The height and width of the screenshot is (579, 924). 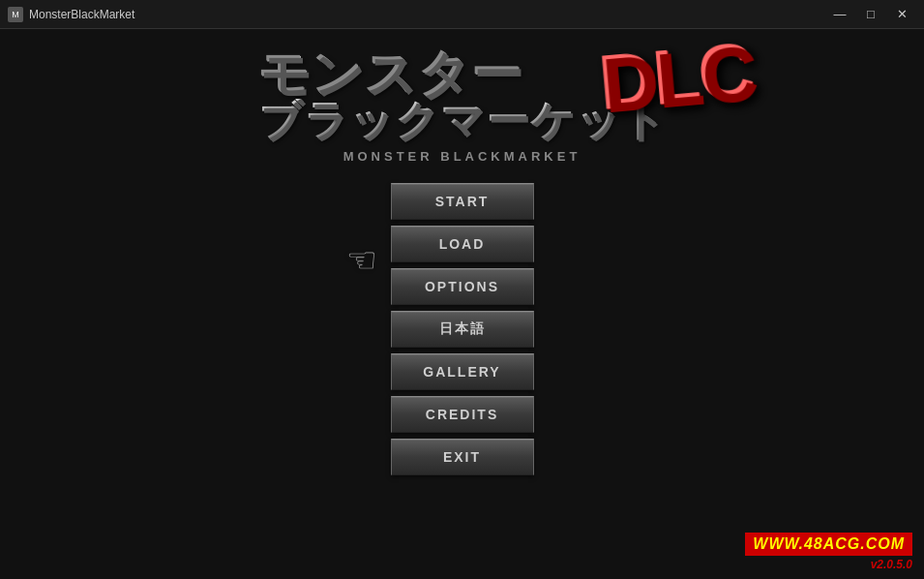 What do you see at coordinates (462, 329) in the screenshot?
I see `menu-buttons: START LOAD OPTIONS 日本語 GALLERY CREDITS E…` at bounding box center [462, 329].